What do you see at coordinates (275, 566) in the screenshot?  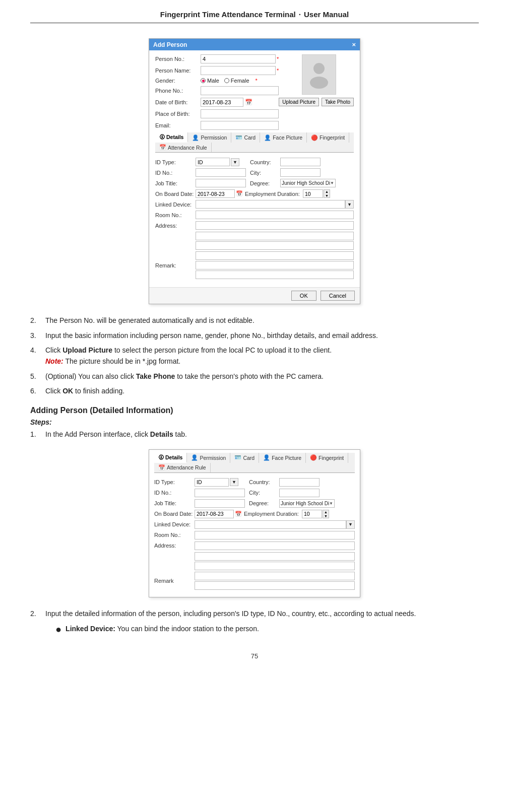 I see `d2-address-line3` at bounding box center [275, 566].